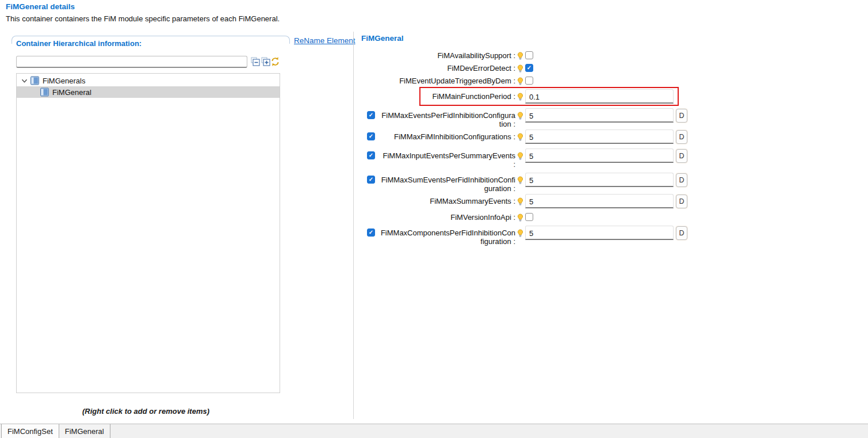 The image size is (868, 438). What do you see at coordinates (534, 218) in the screenshot?
I see `param-row: FiMVersionInfoApi :` at bounding box center [534, 218].